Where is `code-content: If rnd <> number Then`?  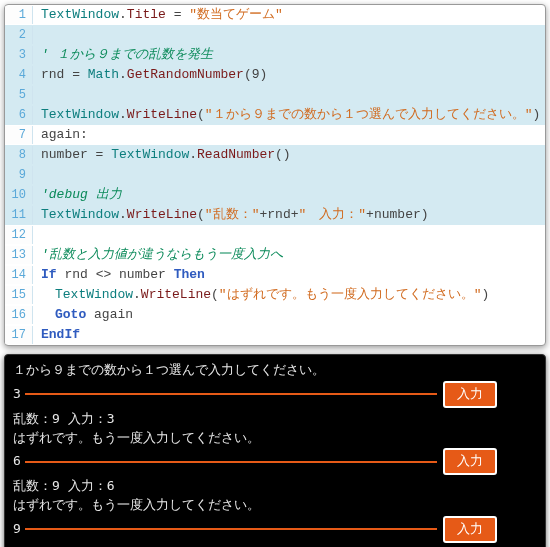 code-content: If rnd <> number Then is located at coordinates (289, 275).